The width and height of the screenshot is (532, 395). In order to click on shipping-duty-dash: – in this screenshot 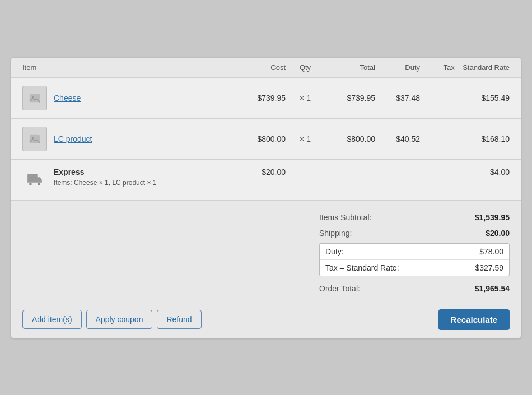, I will do `click(398, 172)`.